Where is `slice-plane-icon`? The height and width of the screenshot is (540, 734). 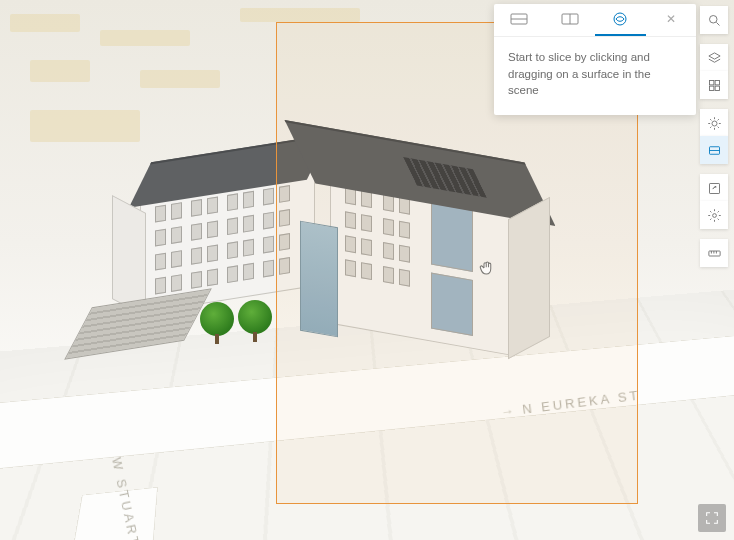 slice-plane-icon is located at coordinates (620, 19).